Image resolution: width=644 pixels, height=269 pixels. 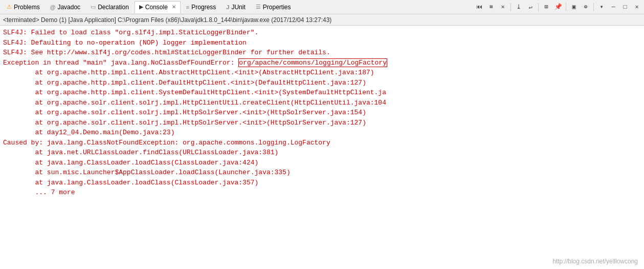 What do you see at coordinates (558, 7) in the screenshot?
I see `console-toolbar: ⏮ ■ ✕ ⤓ ↵ ⊞ 📌 ▣ ⊕ ▾ ─ □ ✕` at bounding box center [558, 7].